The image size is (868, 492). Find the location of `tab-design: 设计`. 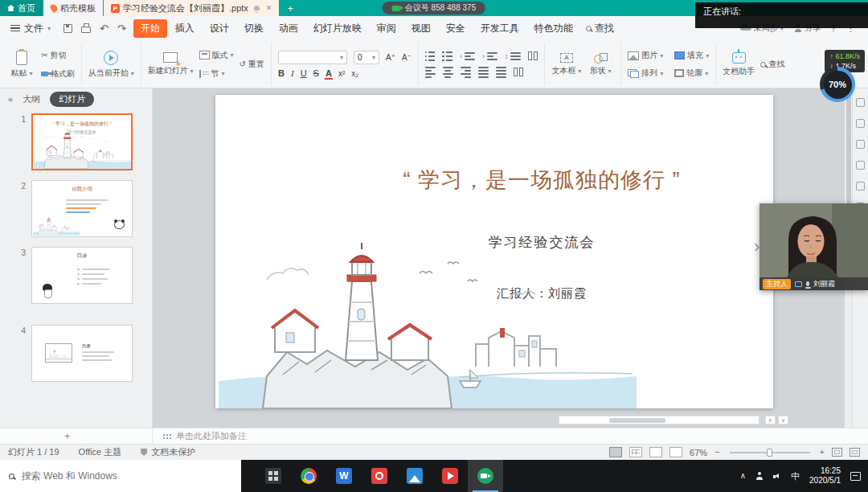

tab-design: 设计 is located at coordinates (219, 29).